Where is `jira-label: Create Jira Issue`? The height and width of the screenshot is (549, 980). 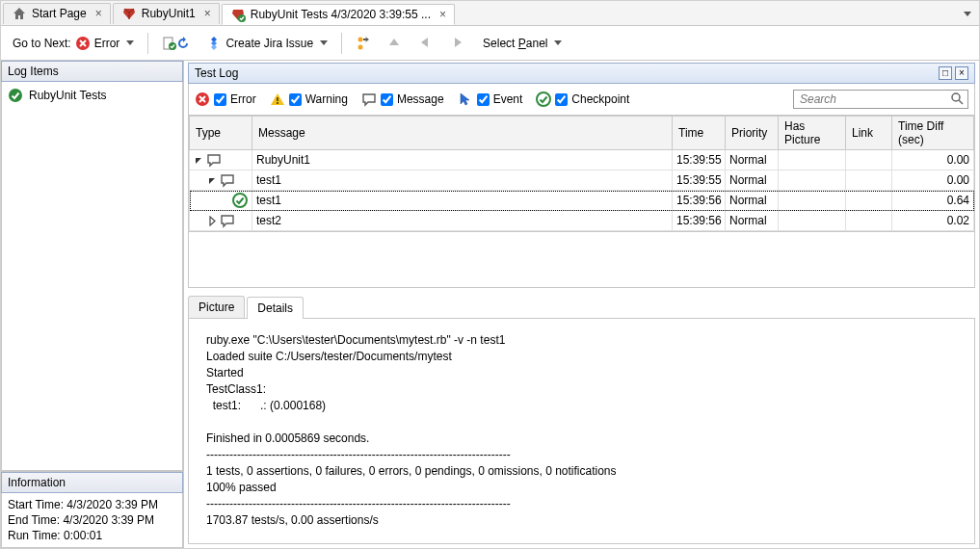 jira-label: Create Jira Issue is located at coordinates (270, 43).